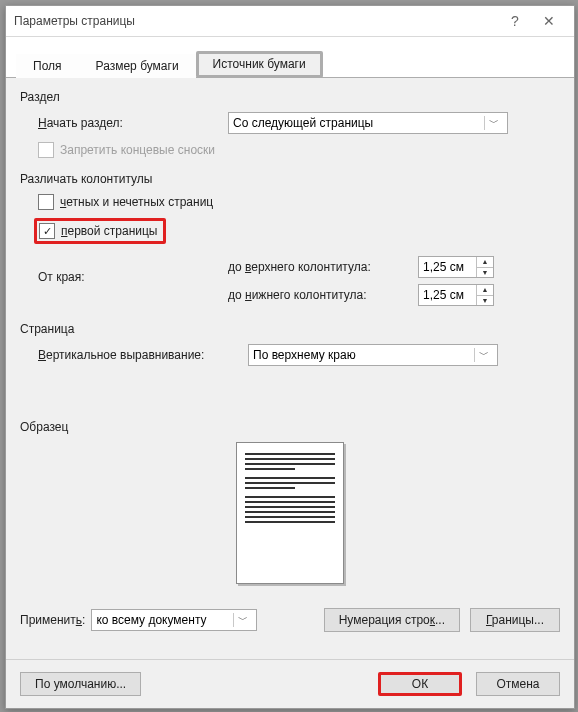  Describe the element at coordinates (323, 267) in the screenshot. I see `header-distance-label: до верхнего колонтитула:` at that location.